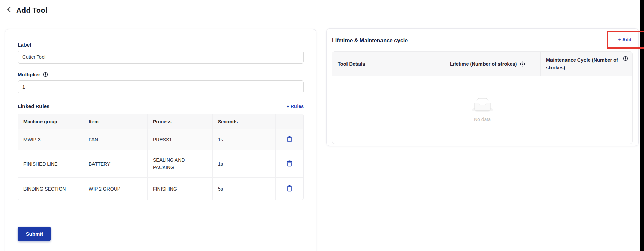  I want to click on cell-process: FINISHING, so click(180, 189).